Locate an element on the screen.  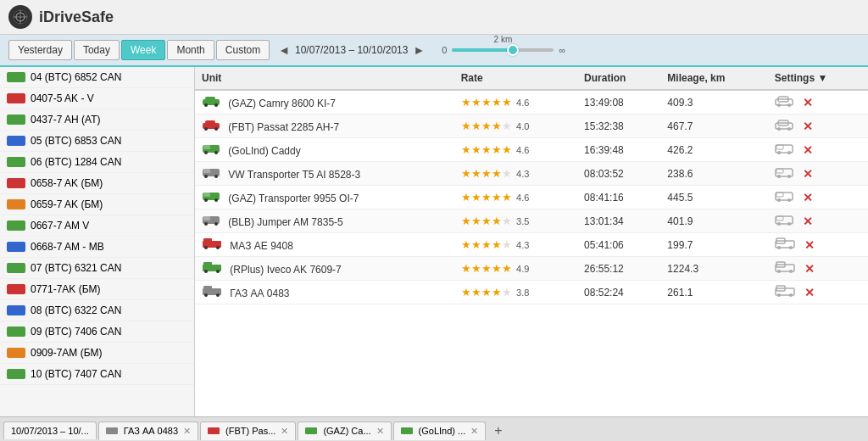
date-tab: 10/07/2013 – 10/... is located at coordinates (50, 431).